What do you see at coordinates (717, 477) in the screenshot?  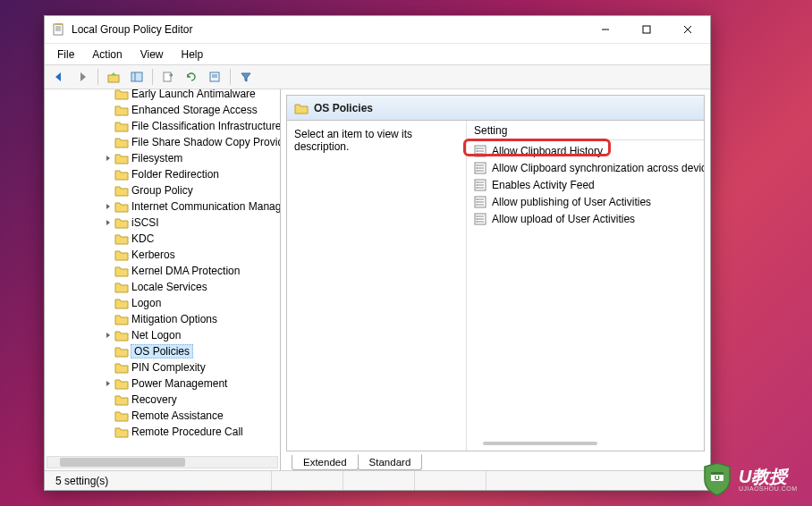 I see `svg-text: U` at bounding box center [717, 477].